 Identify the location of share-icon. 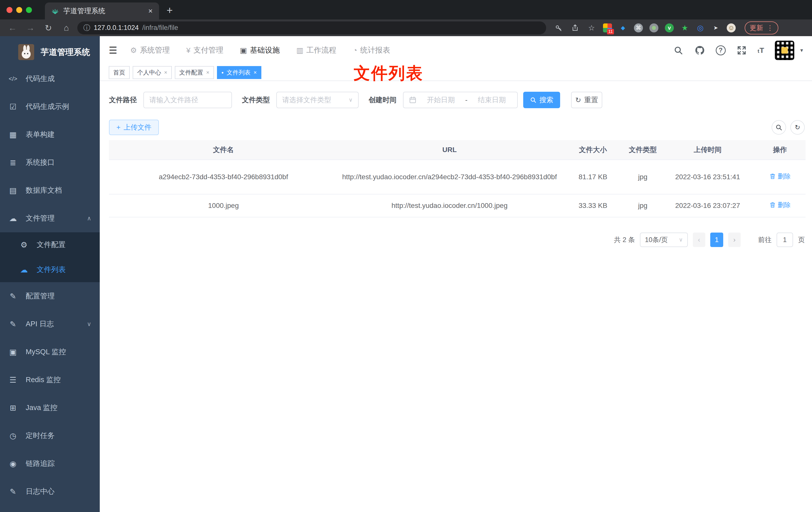
(575, 28).